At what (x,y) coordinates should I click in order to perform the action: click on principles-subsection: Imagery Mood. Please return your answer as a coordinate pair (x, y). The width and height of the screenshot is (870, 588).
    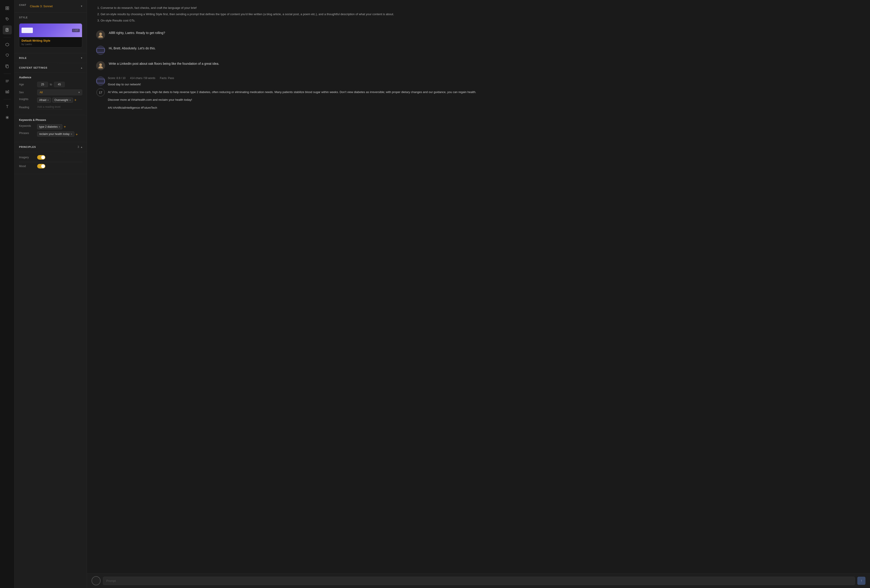
    Looking at the image, I should click on (51, 163).